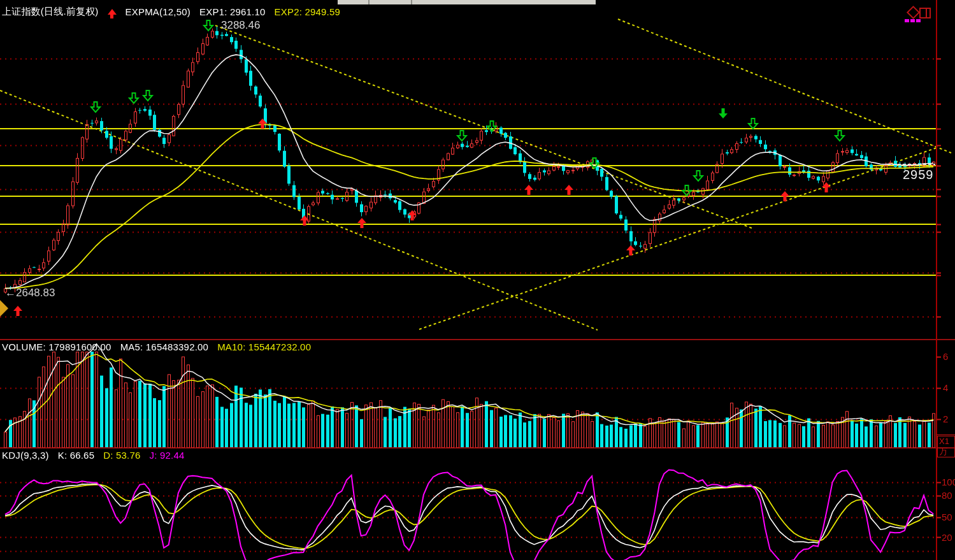 The height and width of the screenshot is (560, 955). I want to click on chart-title: 上证指数(日线.前复权), so click(50, 11).